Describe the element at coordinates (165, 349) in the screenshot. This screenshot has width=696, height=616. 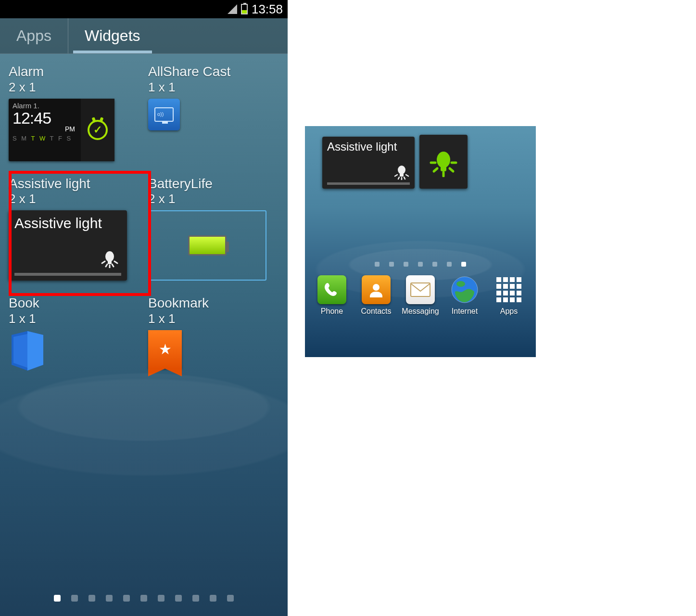
I see `bookmark-icon: ★` at that location.